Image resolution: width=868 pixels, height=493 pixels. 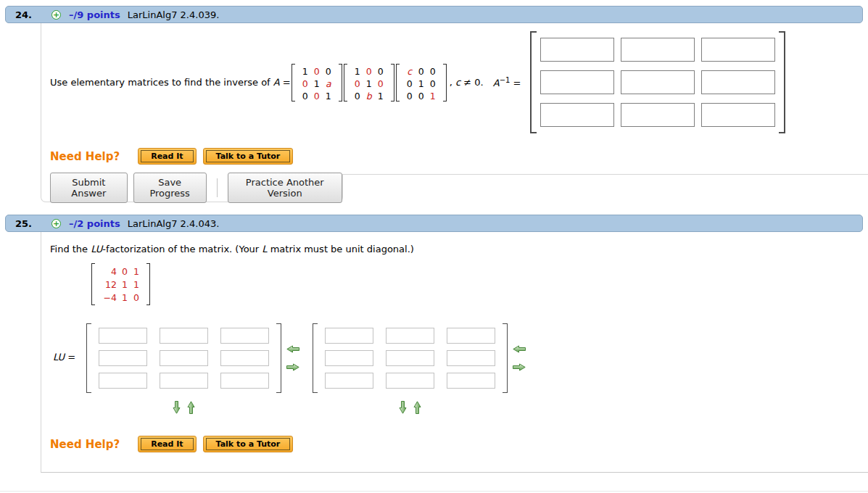 I want to click on given-matrix: 401 1211 −410, so click(x=120, y=284).